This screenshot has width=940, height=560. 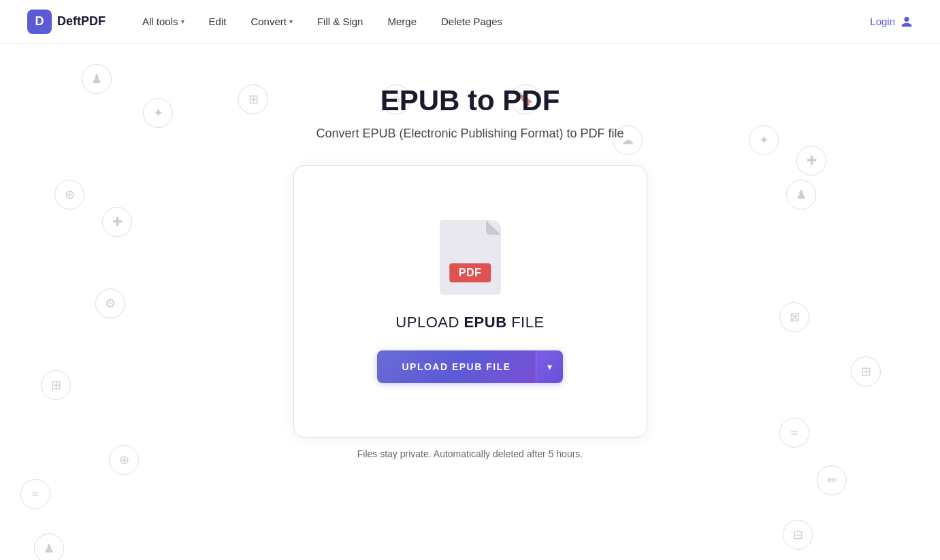 I want to click on page-title: EPUB to PDF, so click(x=470, y=101).